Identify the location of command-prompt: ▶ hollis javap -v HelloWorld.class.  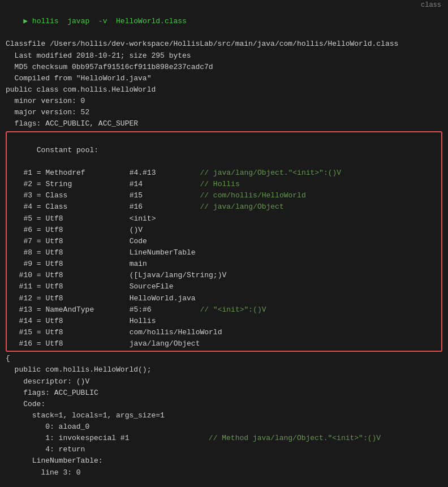
(105, 21).